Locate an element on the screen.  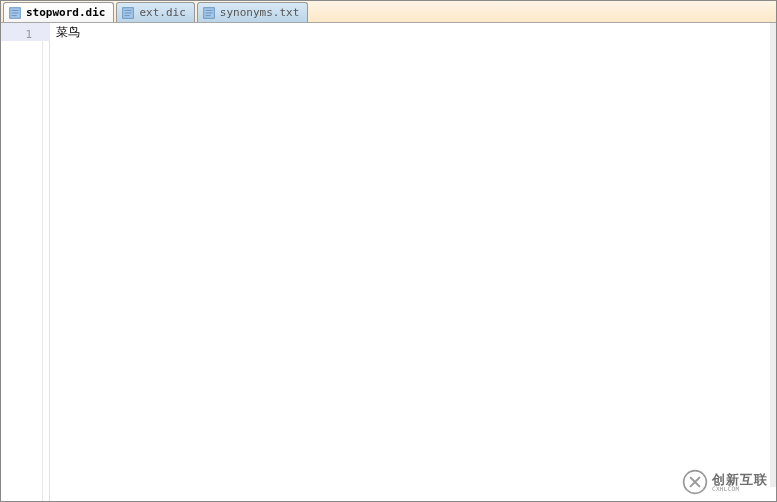
watermark-logo-icon is located at coordinates (695, 482).